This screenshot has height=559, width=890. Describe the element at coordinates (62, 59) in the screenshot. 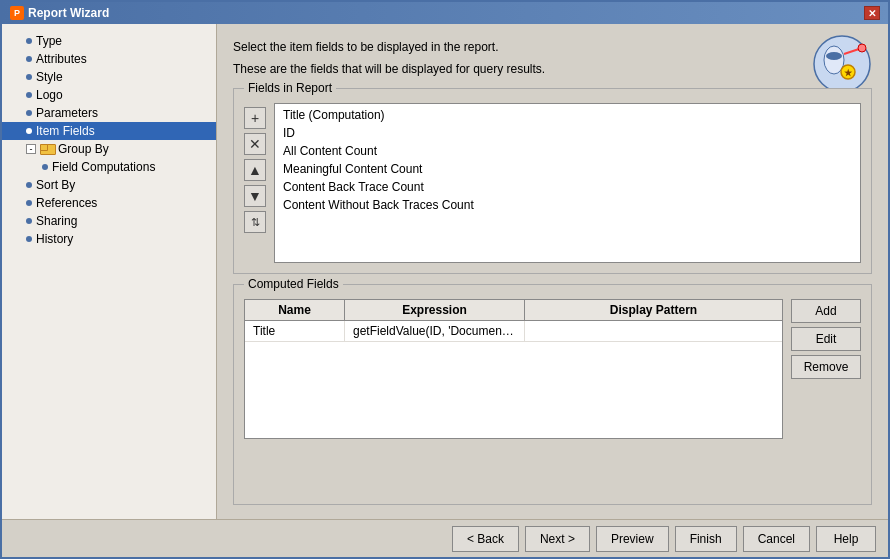

I see `sidebar-label-attributes: Attributes` at that location.